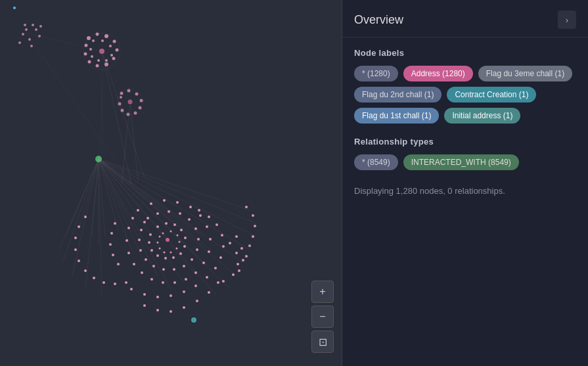 The width and height of the screenshot is (588, 366). I want to click on tag-contract-creation: Contract Creation (1), so click(491, 95).